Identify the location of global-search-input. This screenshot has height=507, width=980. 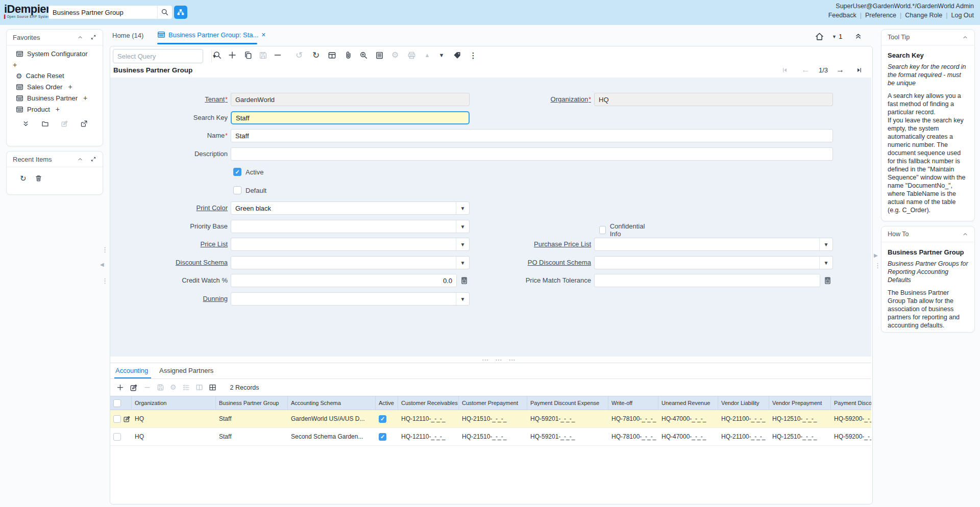
(103, 12).